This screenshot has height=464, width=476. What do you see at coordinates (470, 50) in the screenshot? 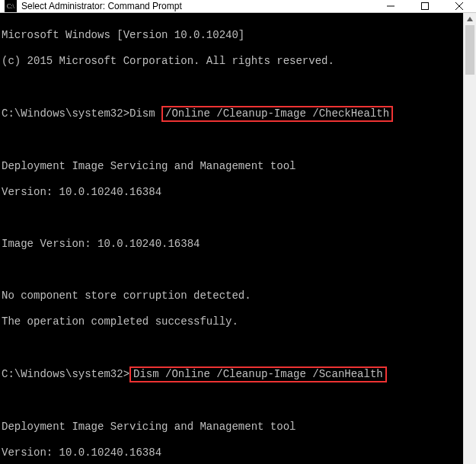
I see `scrollbar-thumb` at bounding box center [470, 50].